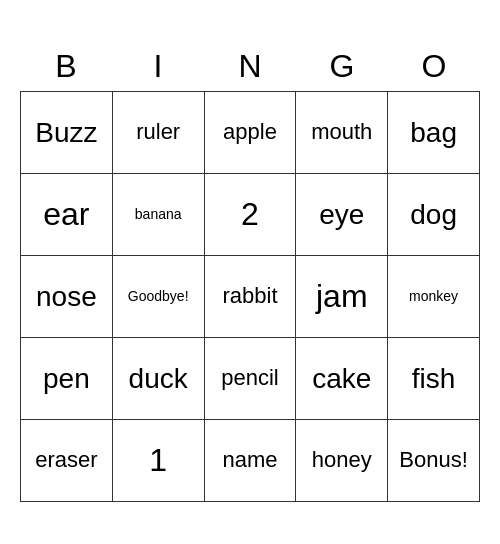 The image size is (500, 544). What do you see at coordinates (250, 296) in the screenshot?
I see `cell-content: rabbit` at bounding box center [250, 296].